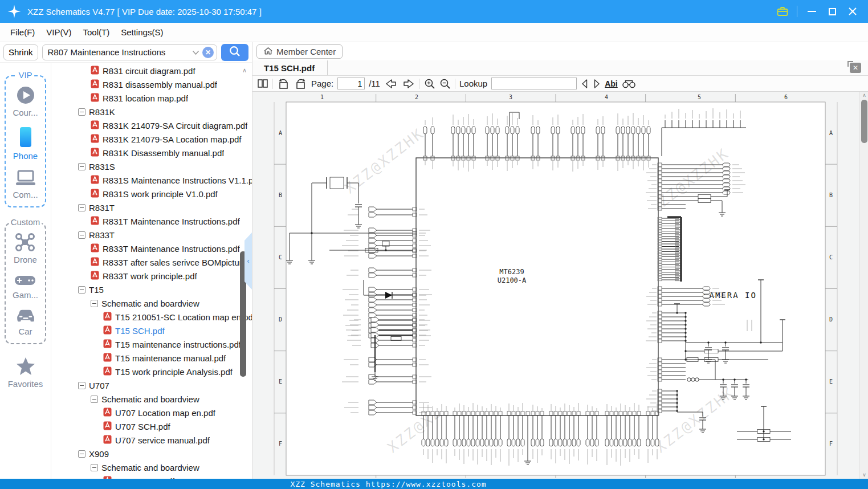 Image resolution: width=868 pixels, height=489 pixels. Describe the element at coordinates (284, 84) in the screenshot. I see `rotate-left-icon` at that location.